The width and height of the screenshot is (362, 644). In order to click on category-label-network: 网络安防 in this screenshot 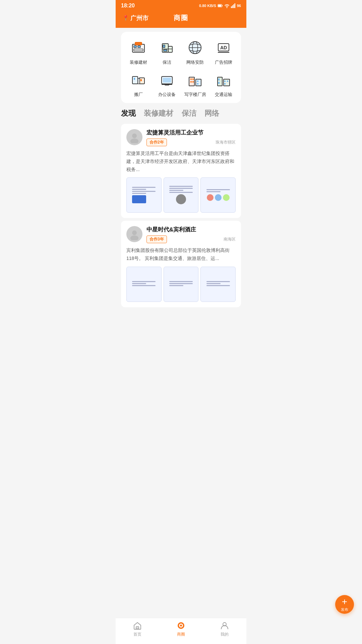, I will do `click(195, 62)`.